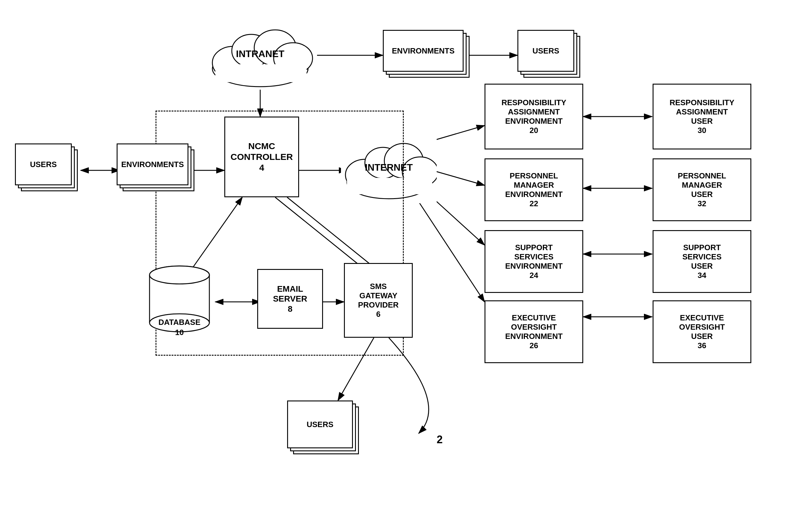  I want to click on responsibility-env-label: RESPONSIBILITYASSIGNMENTENVIRONMENT20, so click(534, 117).